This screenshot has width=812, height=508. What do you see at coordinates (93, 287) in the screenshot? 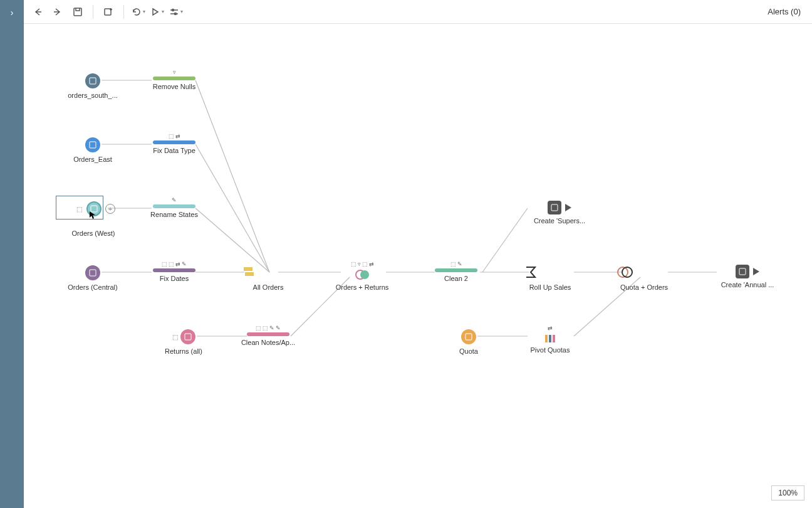
I see `node-label: Orders (Central)` at bounding box center [93, 287].